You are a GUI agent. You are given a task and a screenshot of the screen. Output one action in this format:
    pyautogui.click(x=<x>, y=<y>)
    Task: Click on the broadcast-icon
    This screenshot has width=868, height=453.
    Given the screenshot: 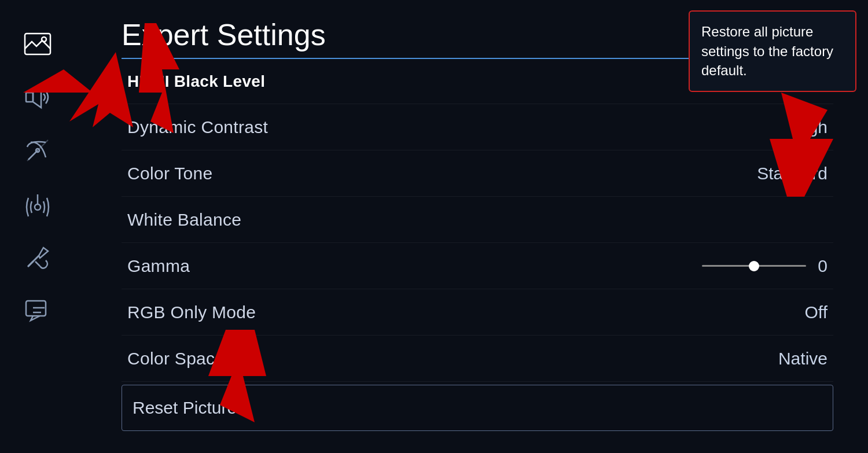 What is the action you would take?
    pyautogui.click(x=38, y=204)
    